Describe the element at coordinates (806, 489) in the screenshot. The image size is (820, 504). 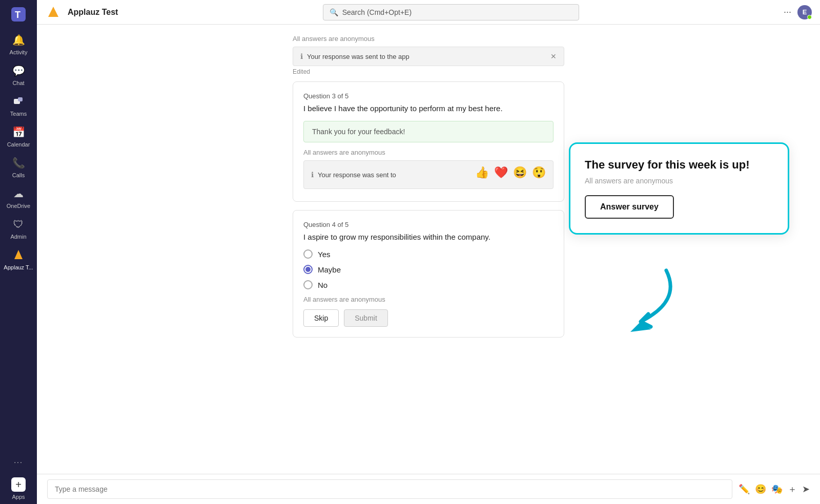
I see `send-icon: ➤` at that location.